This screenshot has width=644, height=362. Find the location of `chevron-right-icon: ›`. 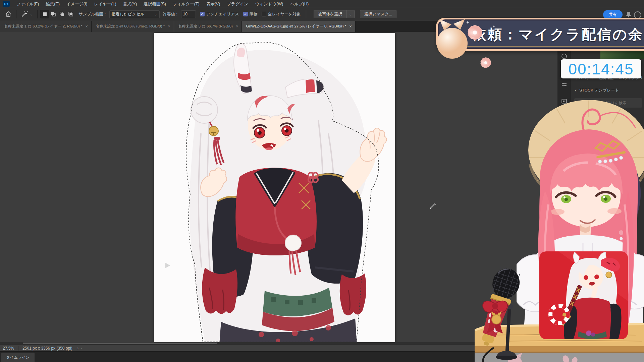

chevron-right-icon: › is located at coordinates (78, 348).